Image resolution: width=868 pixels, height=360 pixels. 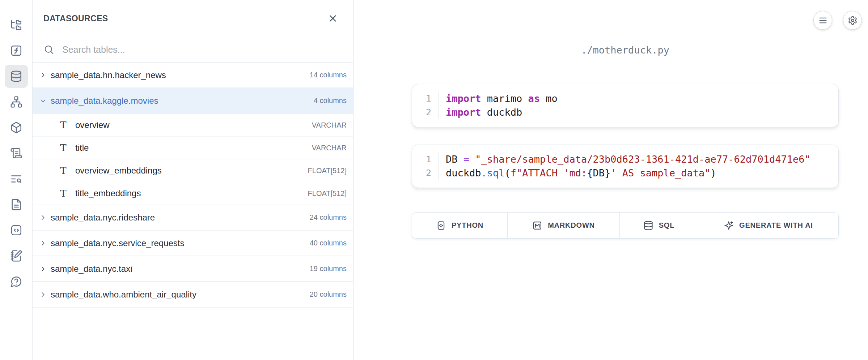 What do you see at coordinates (16, 25) in the screenshot?
I see `folder-tree-icon` at bounding box center [16, 25].